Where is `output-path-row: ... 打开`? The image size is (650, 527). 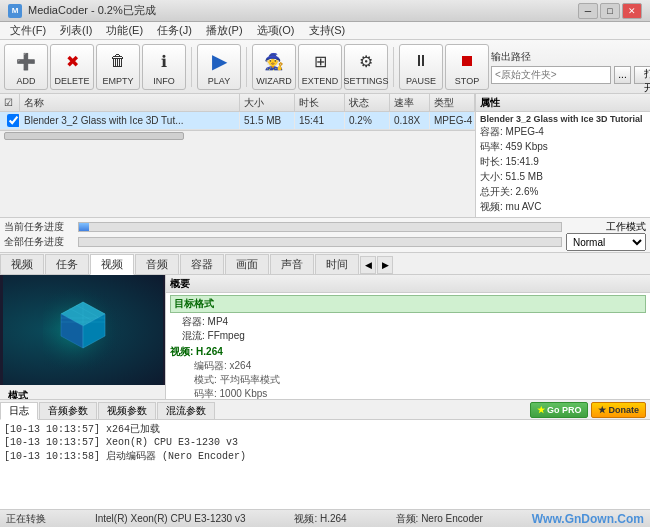 output-path-row: ... 打开 is located at coordinates (570, 75).